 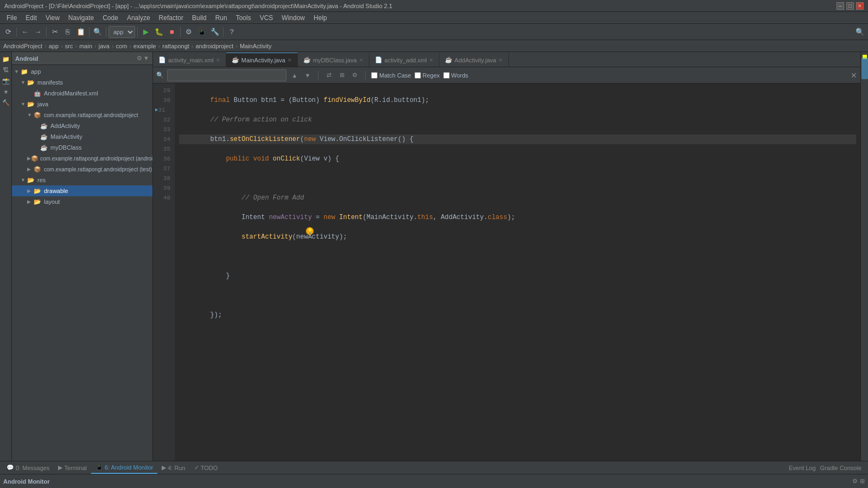 I want to click on menu-navigate: Navigate, so click(x=81, y=17).